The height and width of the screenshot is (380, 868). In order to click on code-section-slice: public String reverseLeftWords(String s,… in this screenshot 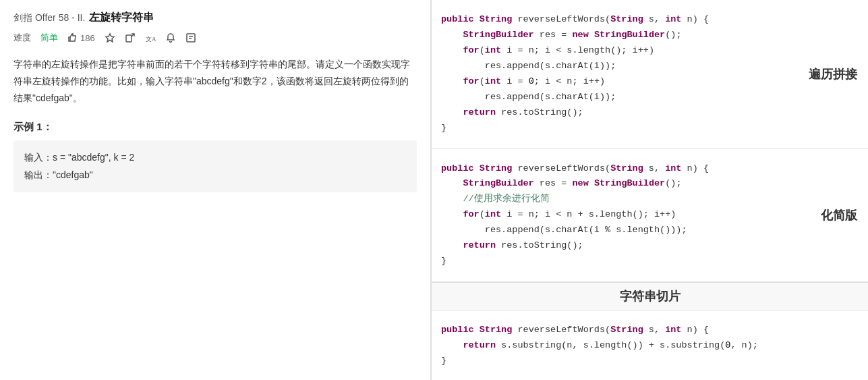, I will do `click(650, 346)`.